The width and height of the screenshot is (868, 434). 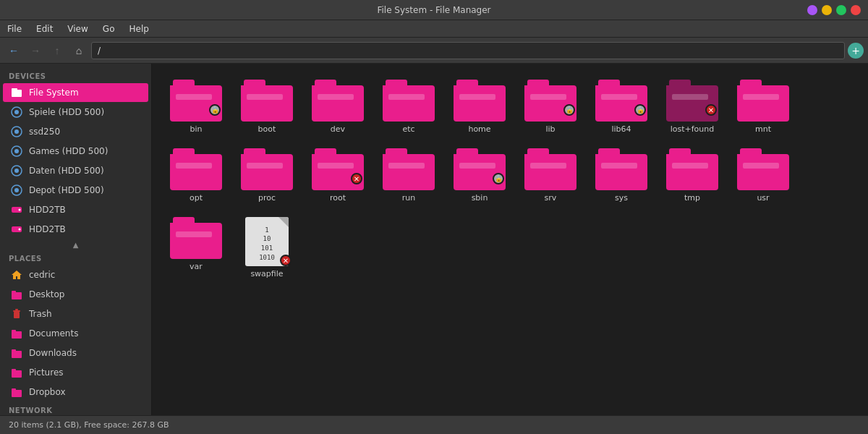 What do you see at coordinates (692, 175) in the screenshot?
I see `file-item-tmp: tmp` at bounding box center [692, 175].